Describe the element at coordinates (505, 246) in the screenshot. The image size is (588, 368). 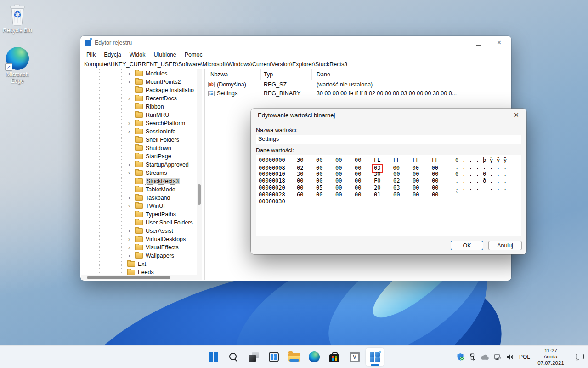
I see `cancel-button: Anuluj` at that location.